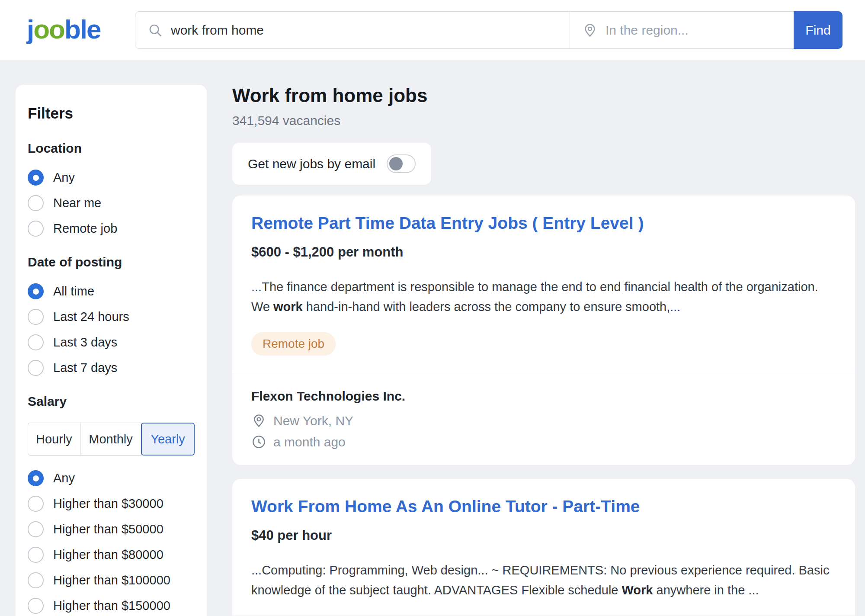 This screenshot has height=616, width=865. What do you see at coordinates (111, 343) in the screenshot?
I see `date-option-last-3-days: Last 3 days` at bounding box center [111, 343].